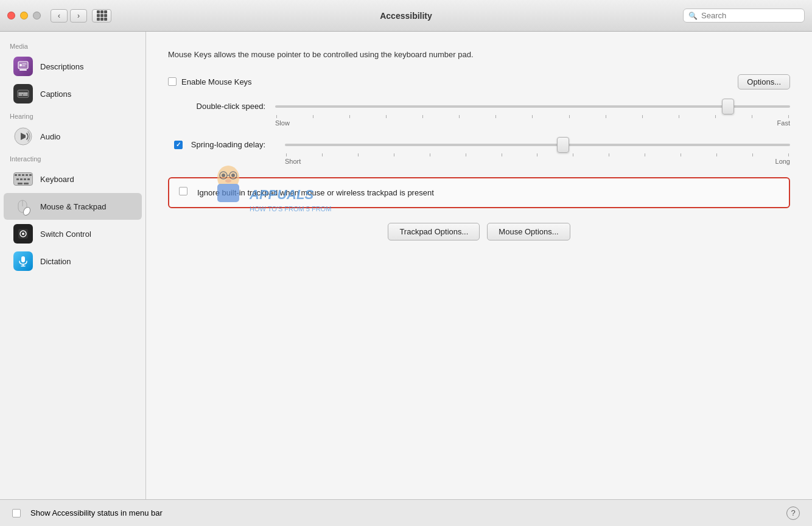  I want to click on sidebar-item-switch-control: Switch Control, so click(73, 234).